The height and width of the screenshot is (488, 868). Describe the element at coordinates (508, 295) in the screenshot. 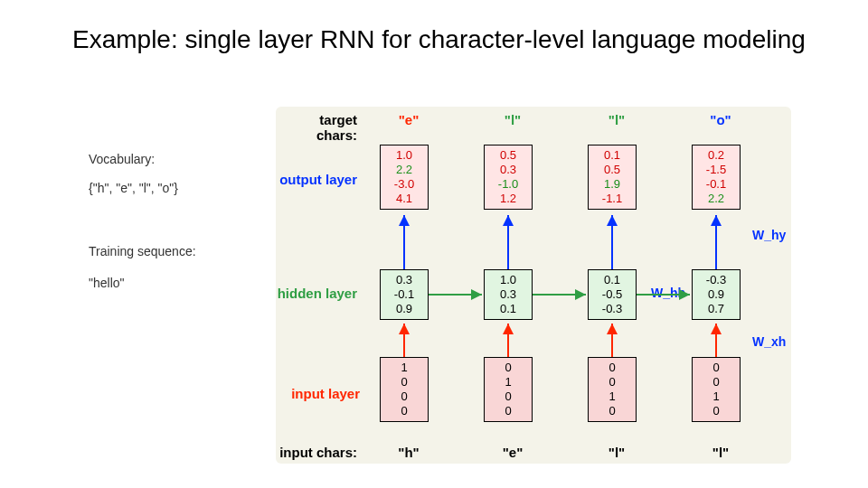

I see `hidden-vector: 1.00.30.1` at that location.